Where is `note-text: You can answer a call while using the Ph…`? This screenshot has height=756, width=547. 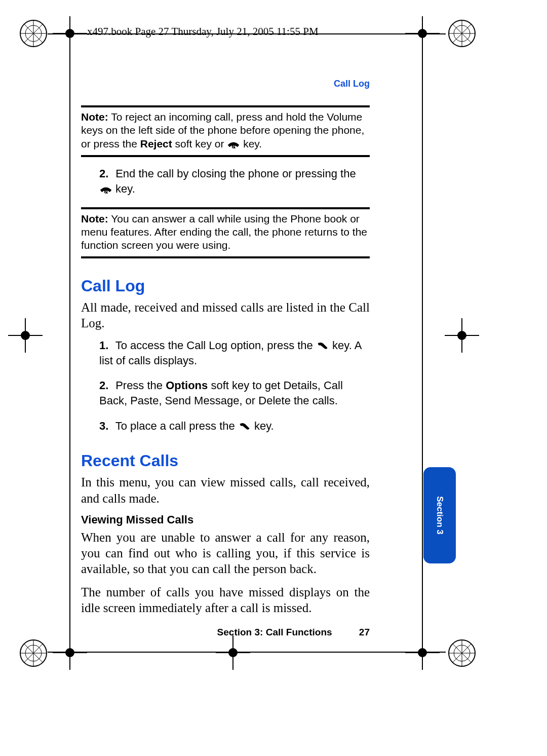
note-text: You can answer a call while using the Ph… is located at coordinates (224, 232).